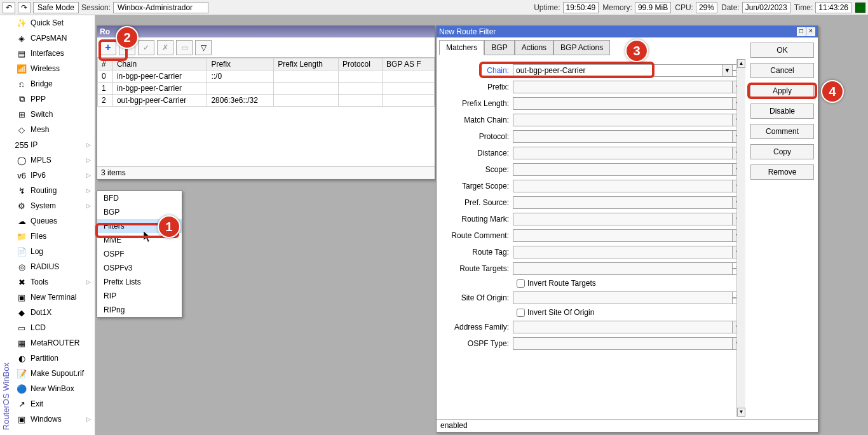 Image resolution: width=868 pixels, height=435 pixels. What do you see at coordinates (53, 38) in the screenshot?
I see `sidebar-item-capsman: ◈CAPsMAN` at bounding box center [53, 38].